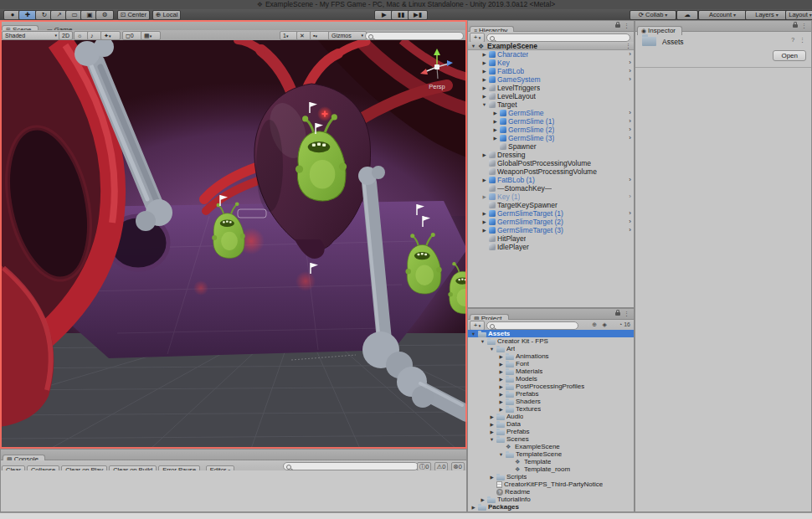  What do you see at coordinates (551, 121) in the screenshot?
I see `hierarchy-item: GermSlime (1) ›` at bounding box center [551, 121].